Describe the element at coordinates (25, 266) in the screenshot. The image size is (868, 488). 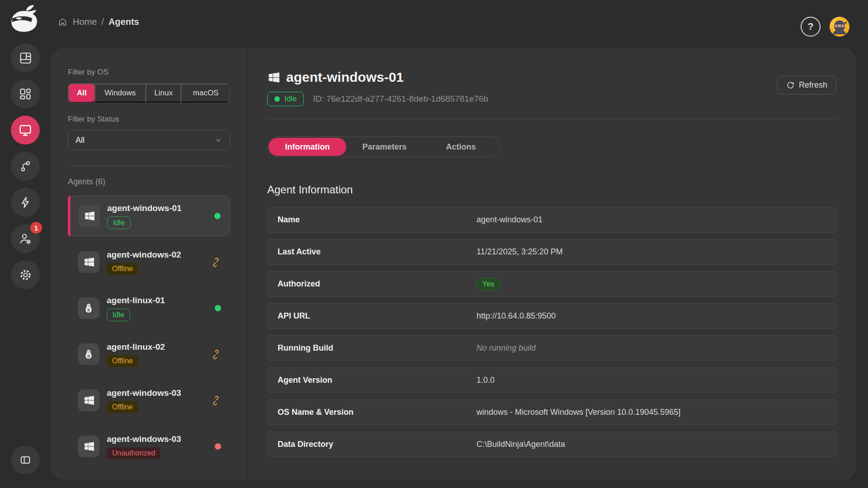
I see `nav-rail: 1` at that location.